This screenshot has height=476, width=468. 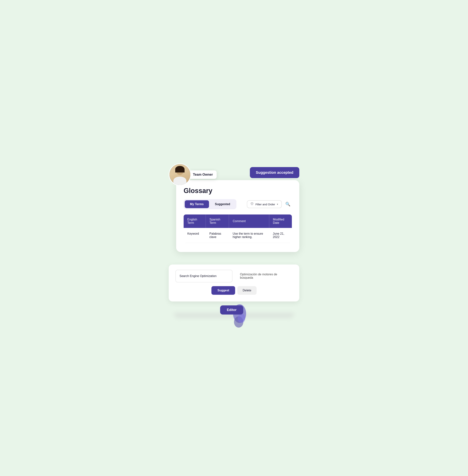 I want to click on avatar, so click(x=180, y=175).